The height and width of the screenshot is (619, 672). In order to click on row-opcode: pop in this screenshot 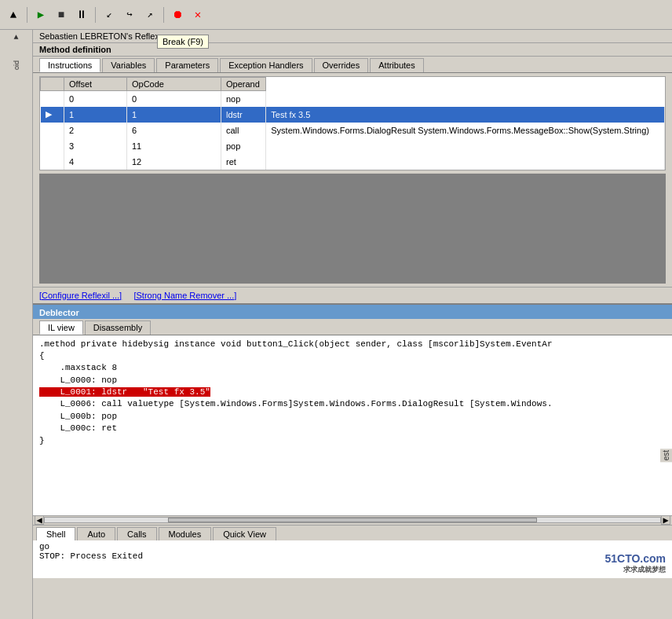, I will do `click(243, 146)`.